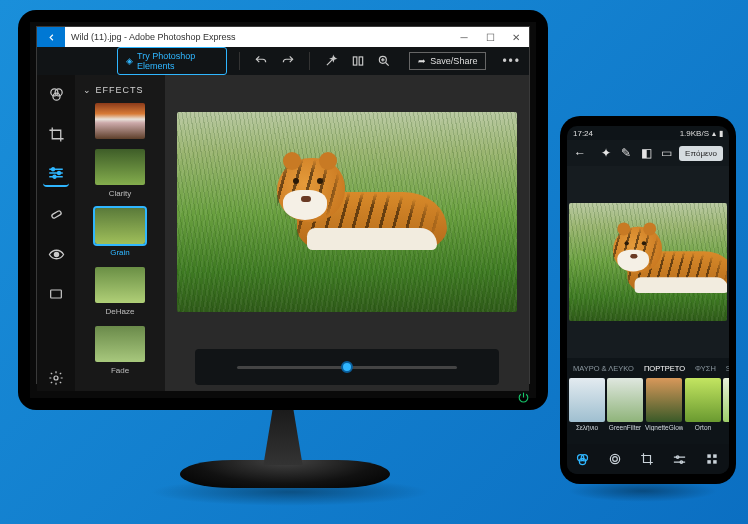 The width and height of the screenshot is (748, 524). I want to click on more-nav, so click(713, 459).